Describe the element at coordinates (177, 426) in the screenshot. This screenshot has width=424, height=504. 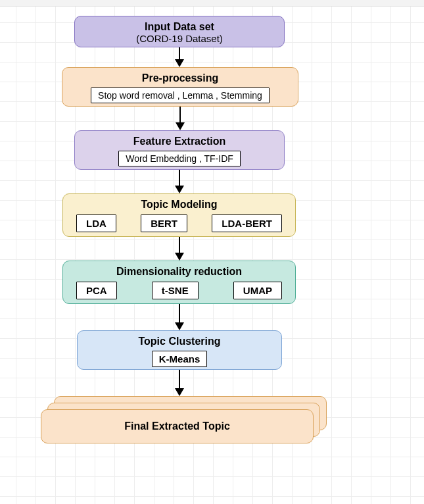
I see `stack-card-front: Final Extracted Topic` at that location.